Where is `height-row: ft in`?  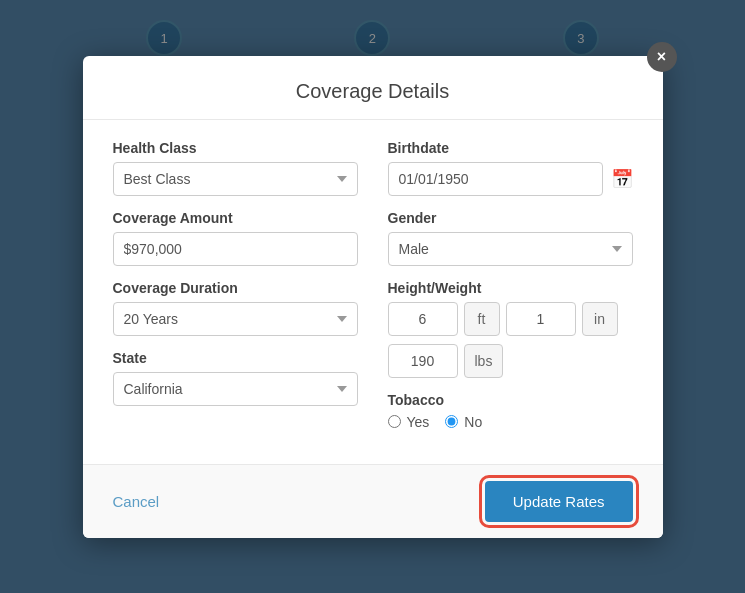
height-row: ft in is located at coordinates (510, 319).